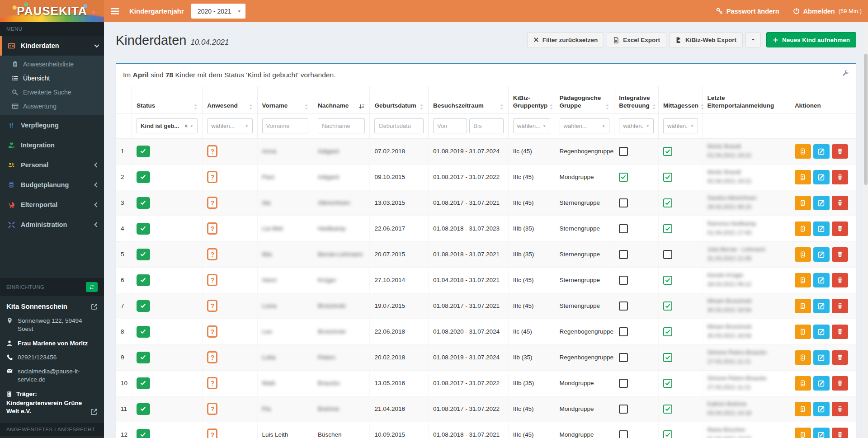 The width and height of the screenshot is (868, 438). What do you see at coordinates (811, 40) in the screenshot?
I see `new-child-button: Neues Kind aufnehmen` at bounding box center [811, 40].